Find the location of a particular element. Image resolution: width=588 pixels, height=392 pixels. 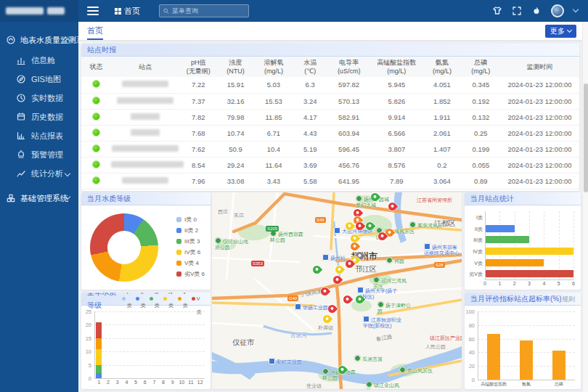

x-tick: 0 is located at coordinates (485, 283).